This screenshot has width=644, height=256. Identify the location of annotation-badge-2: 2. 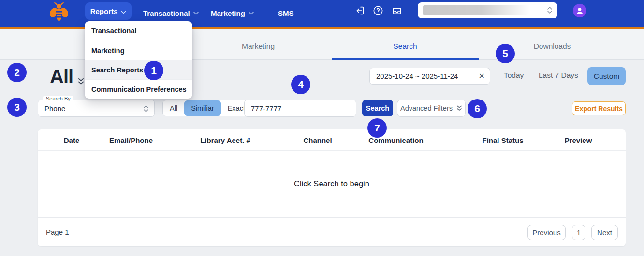
(17, 72).